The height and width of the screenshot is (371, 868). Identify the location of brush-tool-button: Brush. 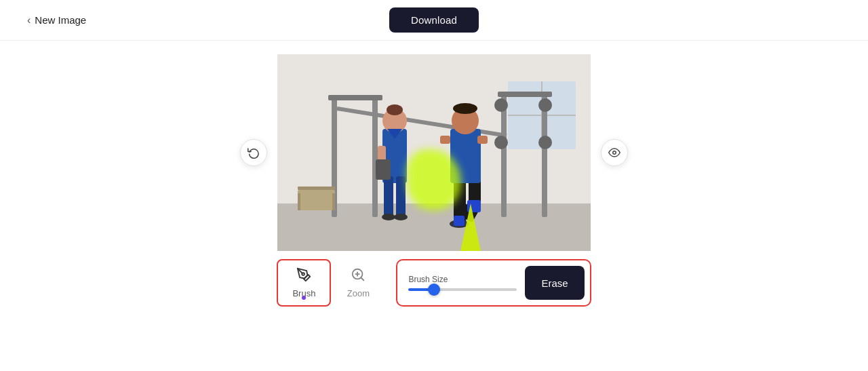
(304, 283).